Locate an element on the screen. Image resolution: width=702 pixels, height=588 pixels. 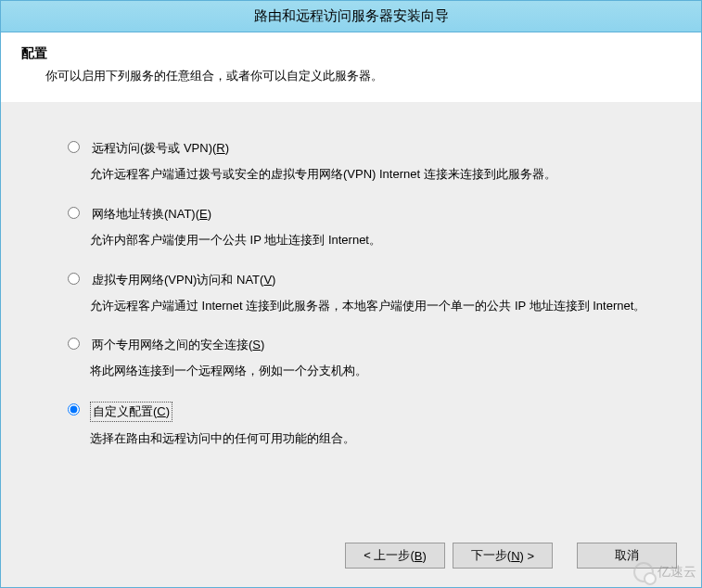
radio-vpn-nat is located at coordinates (74, 278).